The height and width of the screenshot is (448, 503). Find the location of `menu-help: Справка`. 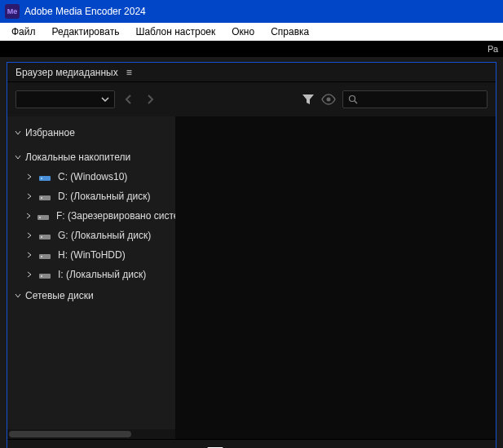

menu-help: Справка is located at coordinates (290, 32).